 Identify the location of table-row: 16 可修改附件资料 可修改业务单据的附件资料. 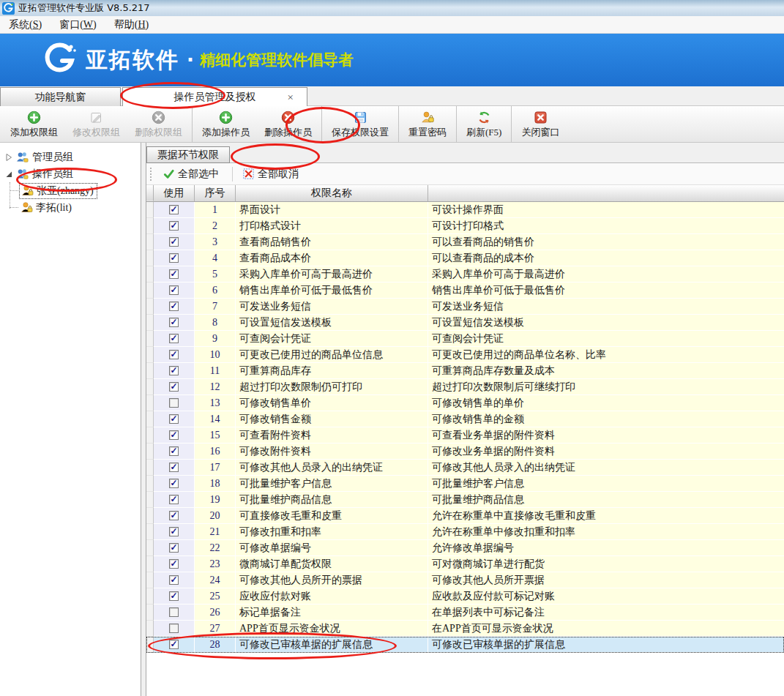
(466, 452).